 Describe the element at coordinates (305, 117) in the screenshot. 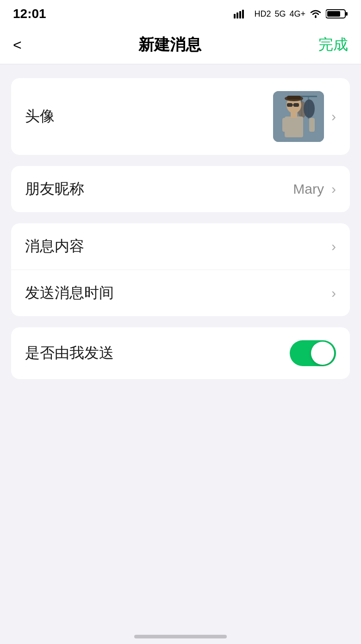

I see `avatar-row-right: ›` at that location.